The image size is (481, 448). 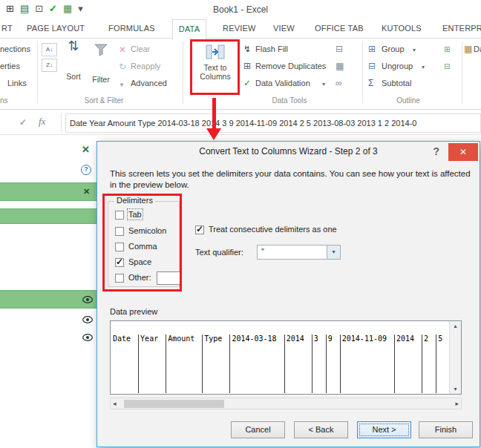 I want to click on pane-close-icon: ✕, so click(x=86, y=150).